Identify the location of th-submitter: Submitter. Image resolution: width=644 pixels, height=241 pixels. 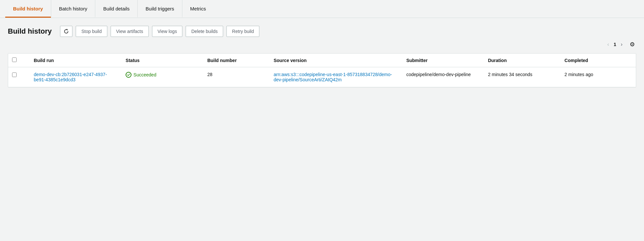
(442, 60).